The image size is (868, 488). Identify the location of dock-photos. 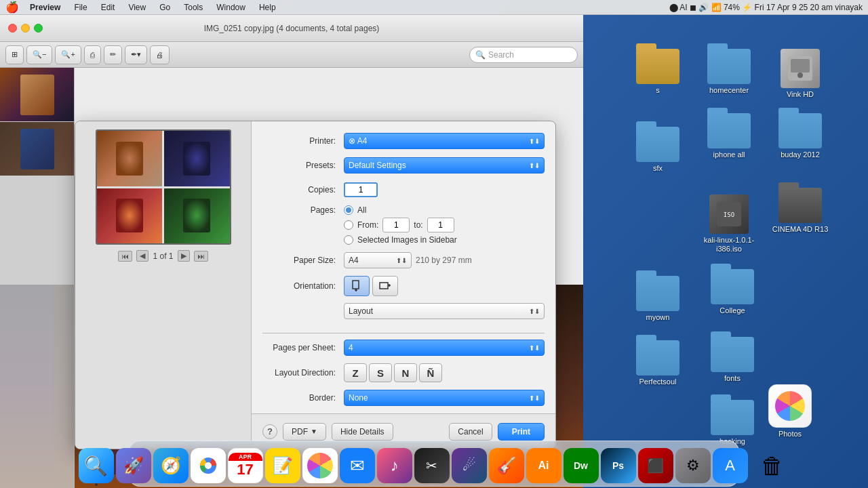
(320, 466).